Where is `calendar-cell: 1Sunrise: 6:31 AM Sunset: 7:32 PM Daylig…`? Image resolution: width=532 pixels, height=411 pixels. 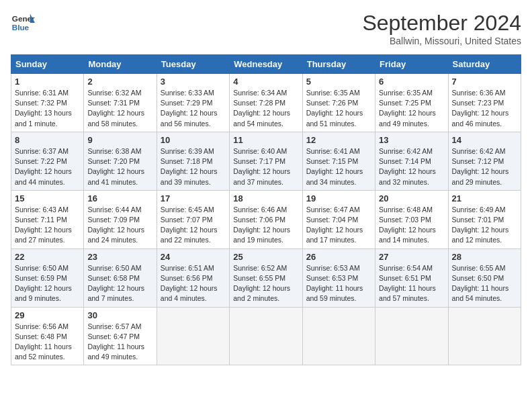 calendar-cell: 1Sunrise: 6:31 AM Sunset: 7:32 PM Daylig… is located at coordinates (48, 103).